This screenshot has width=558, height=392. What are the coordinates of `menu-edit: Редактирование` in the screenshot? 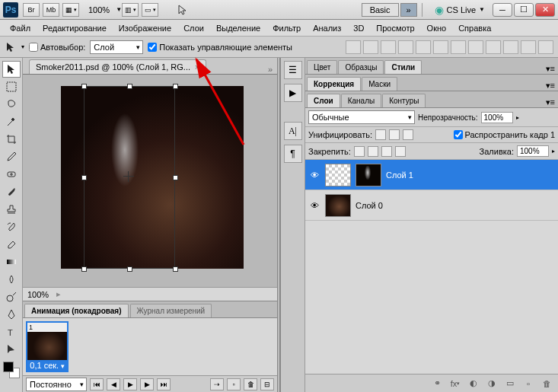 It's located at (75, 28).